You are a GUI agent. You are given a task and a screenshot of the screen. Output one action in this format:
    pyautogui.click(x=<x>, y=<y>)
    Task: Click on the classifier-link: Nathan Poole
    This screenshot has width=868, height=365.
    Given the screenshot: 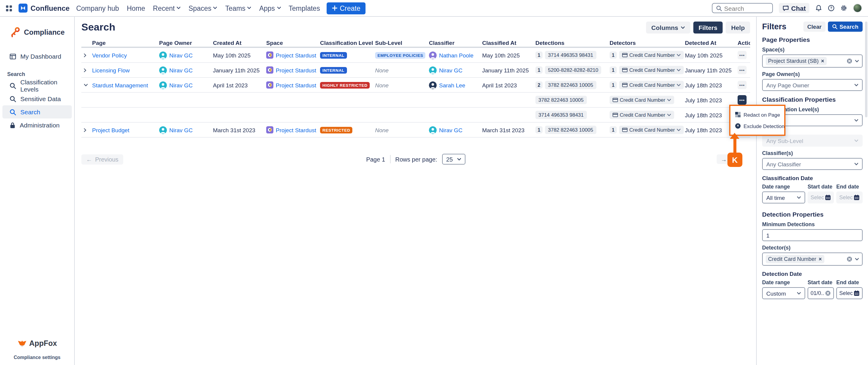 What is the action you would take?
    pyautogui.click(x=456, y=55)
    